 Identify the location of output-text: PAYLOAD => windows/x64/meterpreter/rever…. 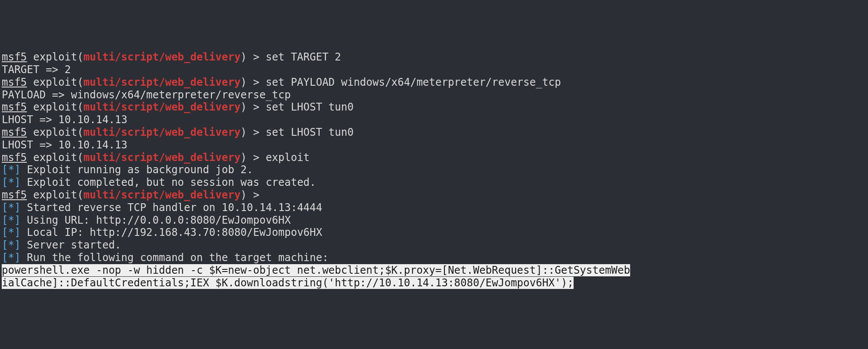
(146, 95).